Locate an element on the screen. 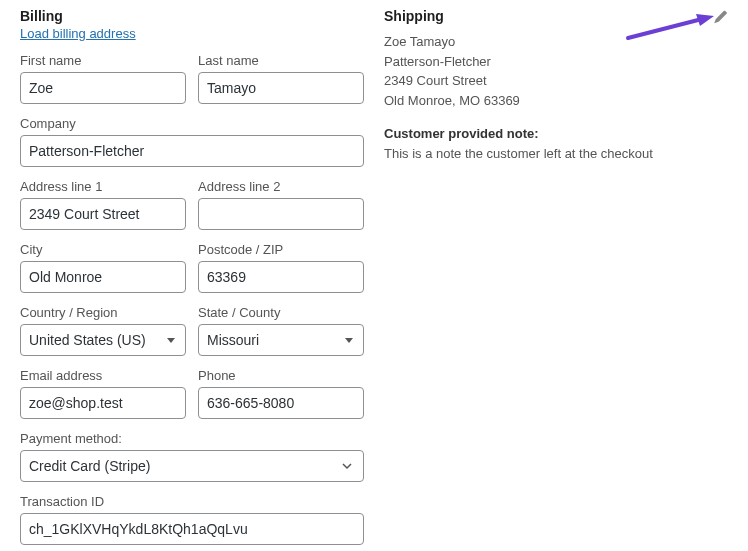  country-select: United States (US) is located at coordinates (103, 340).